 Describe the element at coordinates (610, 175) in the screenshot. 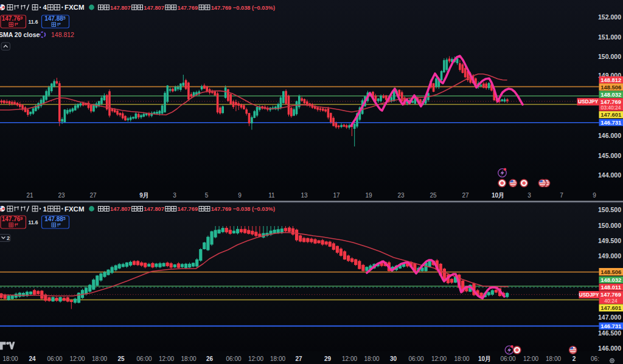

I see `svg-text: 144.000` at that location.